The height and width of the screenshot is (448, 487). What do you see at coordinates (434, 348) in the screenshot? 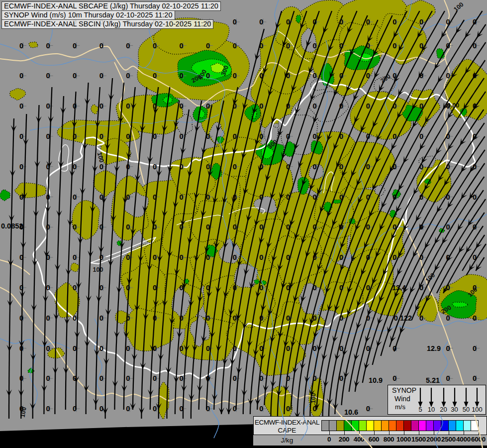
I see `svg-text: 12.9` at bounding box center [434, 348].